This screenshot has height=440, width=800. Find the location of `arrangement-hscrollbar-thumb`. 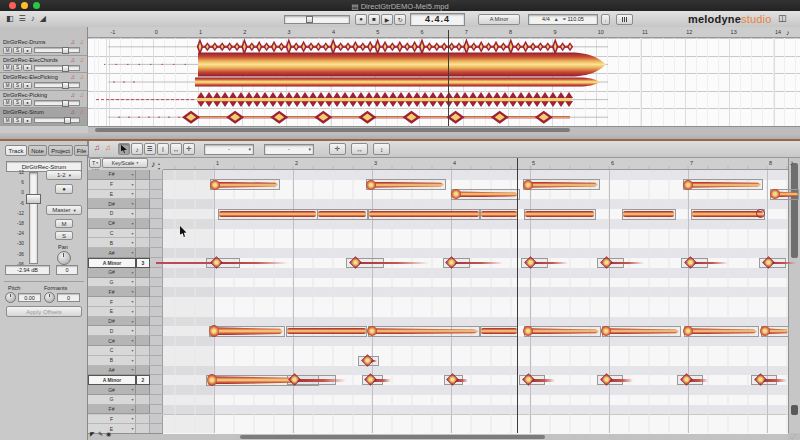

arrangement-hscrollbar-thumb is located at coordinates (332, 130).